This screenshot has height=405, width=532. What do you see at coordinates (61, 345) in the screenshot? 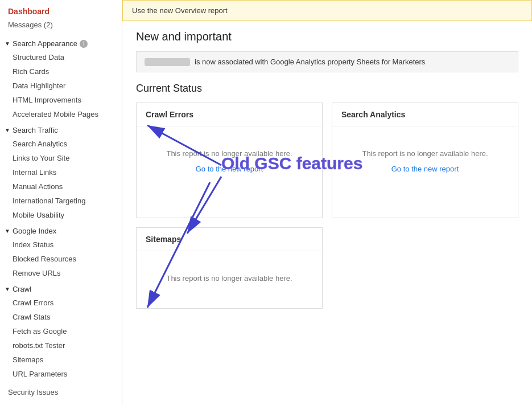
I see `sidebar-item-robots-txt-tester: robots.txt Tester` at bounding box center [61, 345].